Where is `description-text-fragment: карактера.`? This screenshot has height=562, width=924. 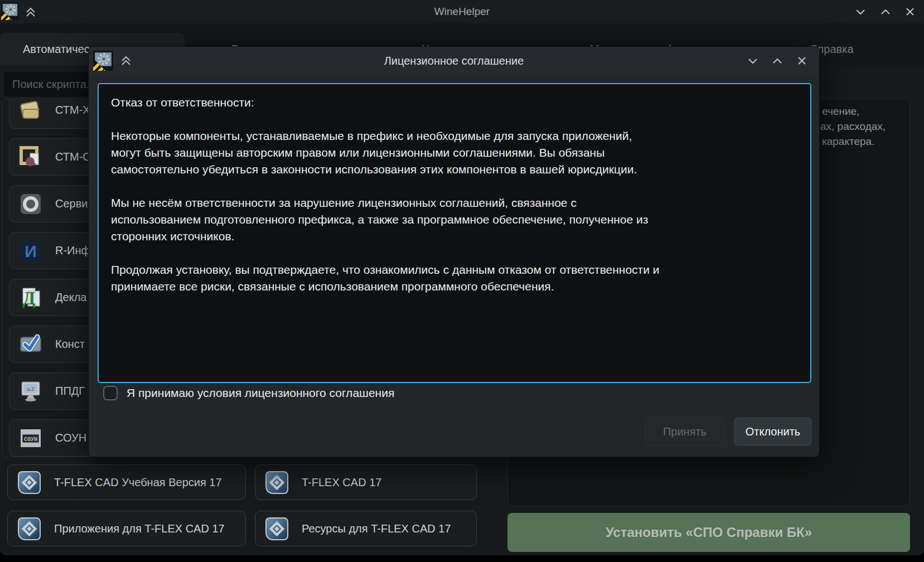 description-text-fragment: карактера. is located at coordinates (848, 142).